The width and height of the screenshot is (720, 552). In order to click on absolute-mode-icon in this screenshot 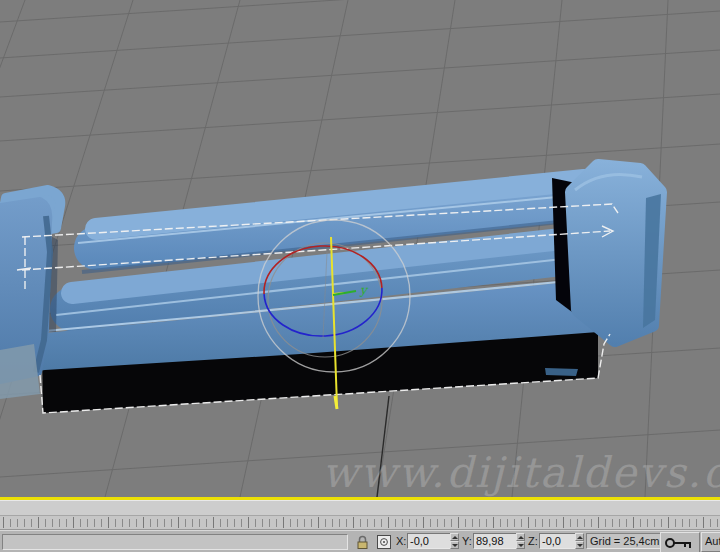, I will do `click(384, 542)`.